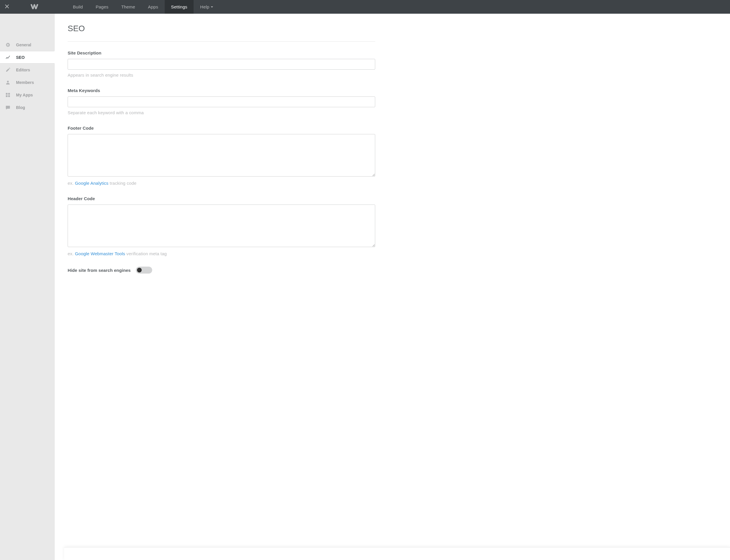 The height and width of the screenshot is (560, 730). What do you see at coordinates (179, 7) in the screenshot?
I see `topnav-item-settings: Settings` at bounding box center [179, 7].